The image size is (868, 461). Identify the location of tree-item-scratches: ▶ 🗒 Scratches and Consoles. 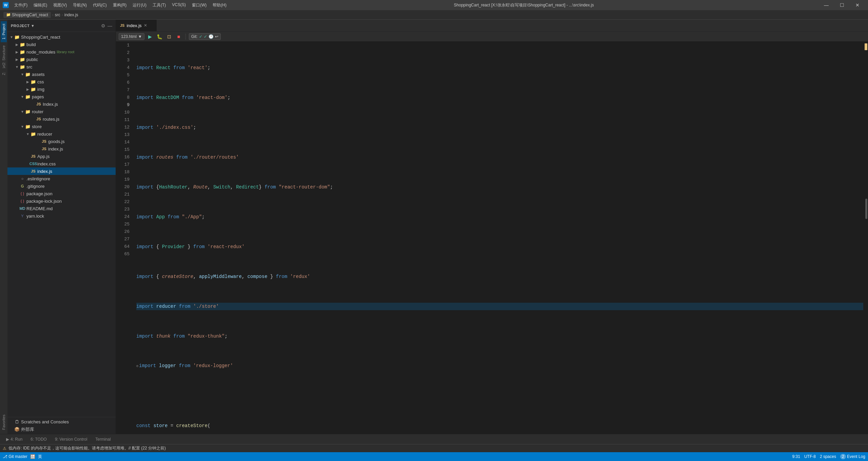
(62, 422).